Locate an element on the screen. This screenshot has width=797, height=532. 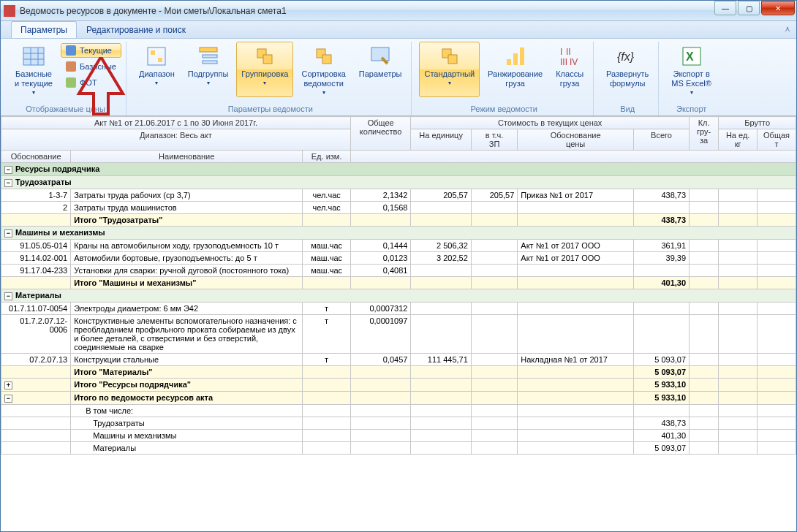
subgroups-button: Подгруппы▾ is located at coordinates (208, 69).